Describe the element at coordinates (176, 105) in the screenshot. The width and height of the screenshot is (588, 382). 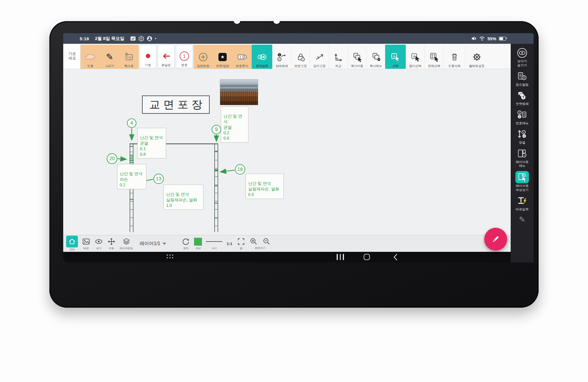
I see `diagram-title-box: 교면포장` at that location.